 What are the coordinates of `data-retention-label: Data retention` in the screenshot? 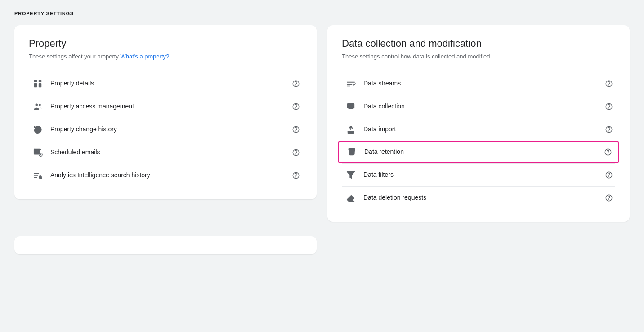 It's located at (483, 152).